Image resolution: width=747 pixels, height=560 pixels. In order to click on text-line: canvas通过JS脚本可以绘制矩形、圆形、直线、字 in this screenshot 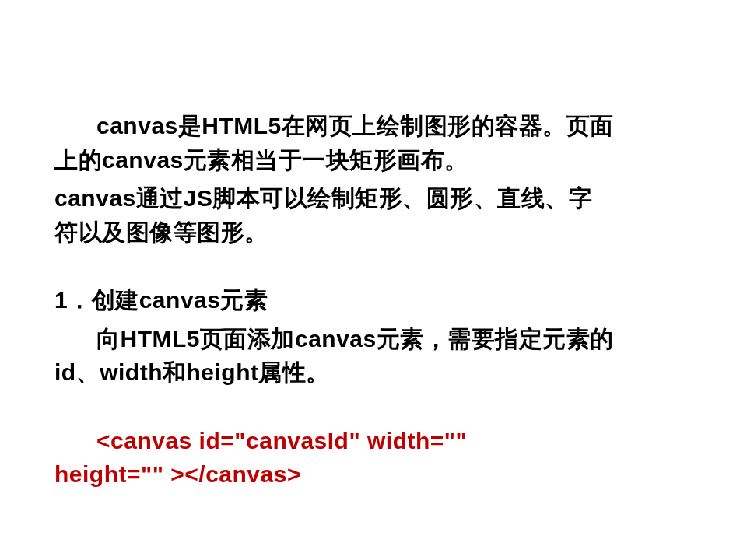, I will do `click(324, 198)`.